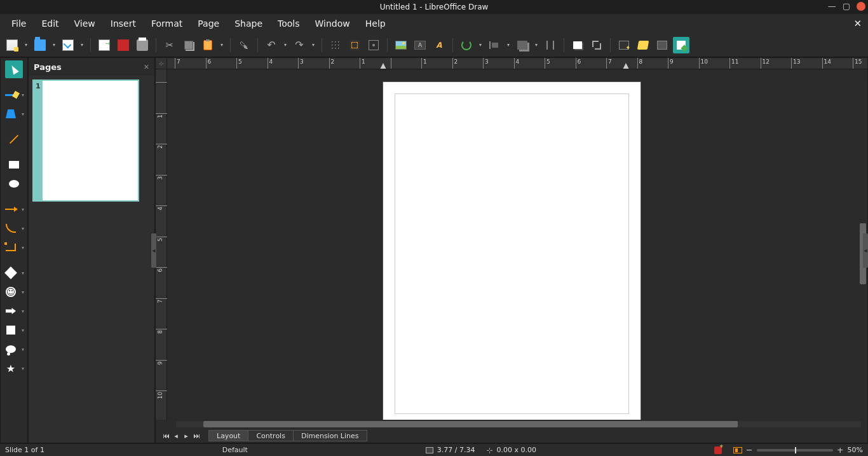  Describe the element at coordinates (11, 209) in the screenshot. I see `arrow-line-tool` at that location.